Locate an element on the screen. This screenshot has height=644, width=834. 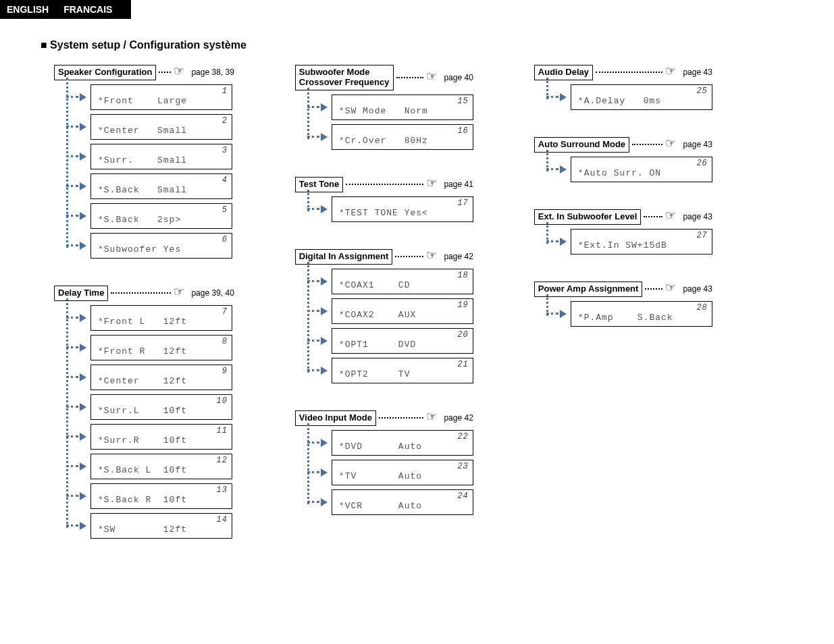
lcd-text: *COAX2 AUX is located at coordinates (377, 315).